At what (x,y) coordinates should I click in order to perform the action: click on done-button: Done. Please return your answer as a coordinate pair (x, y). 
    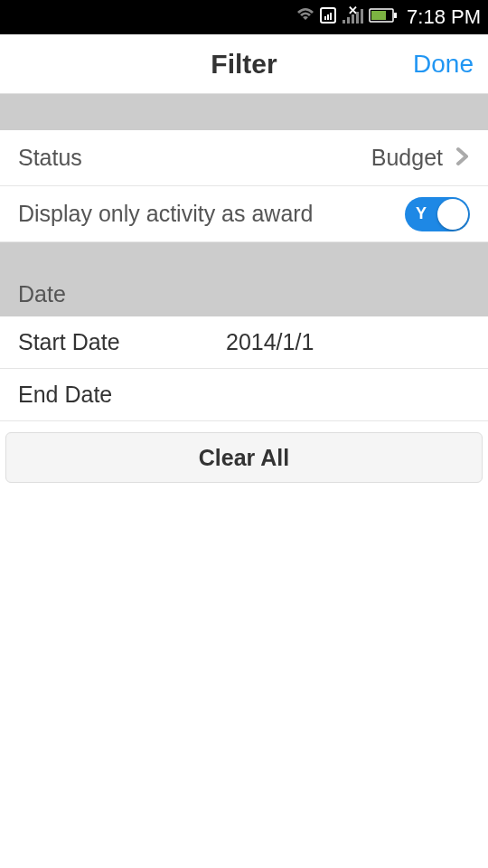
    Looking at the image, I should click on (443, 64).